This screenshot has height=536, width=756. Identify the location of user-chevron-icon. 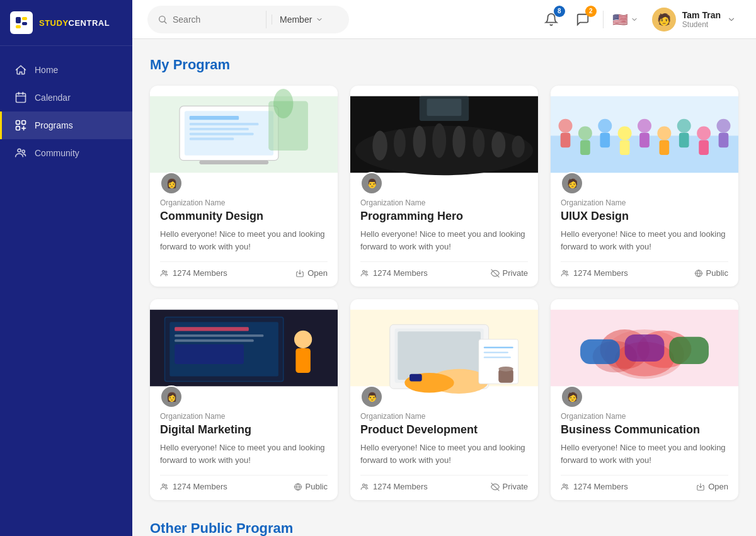
(731, 20).